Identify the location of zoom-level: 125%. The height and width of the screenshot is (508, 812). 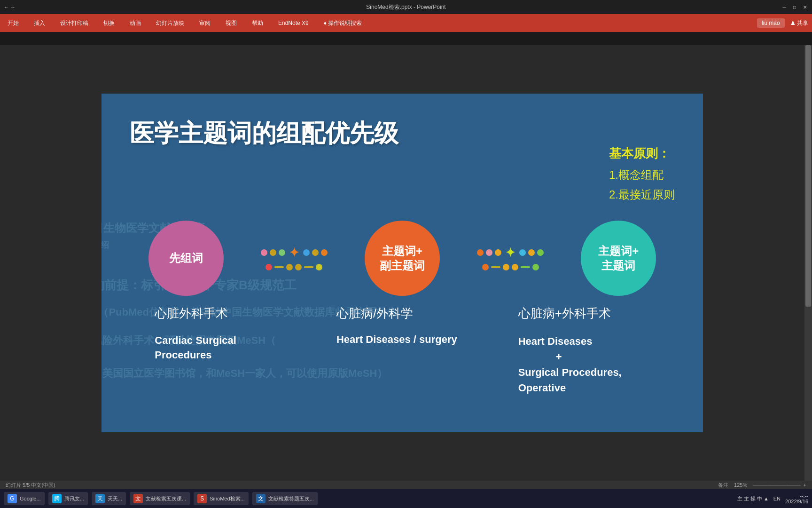
(741, 485).